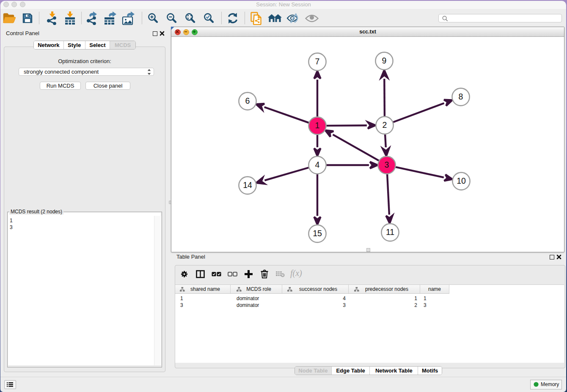 The image size is (567, 392). Describe the element at coordinates (461, 181) in the screenshot. I see `svg-text: 10` at that location.